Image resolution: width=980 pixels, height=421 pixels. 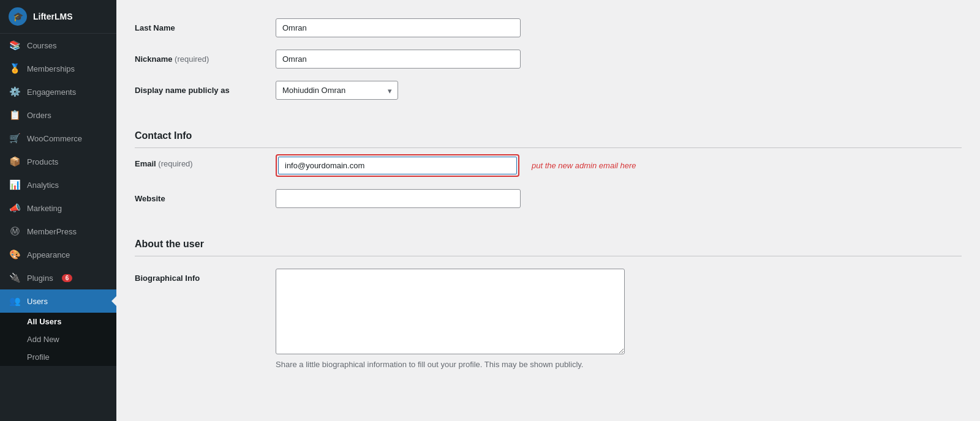 What do you see at coordinates (38, 357) in the screenshot?
I see `profile-label: Profile` at bounding box center [38, 357].